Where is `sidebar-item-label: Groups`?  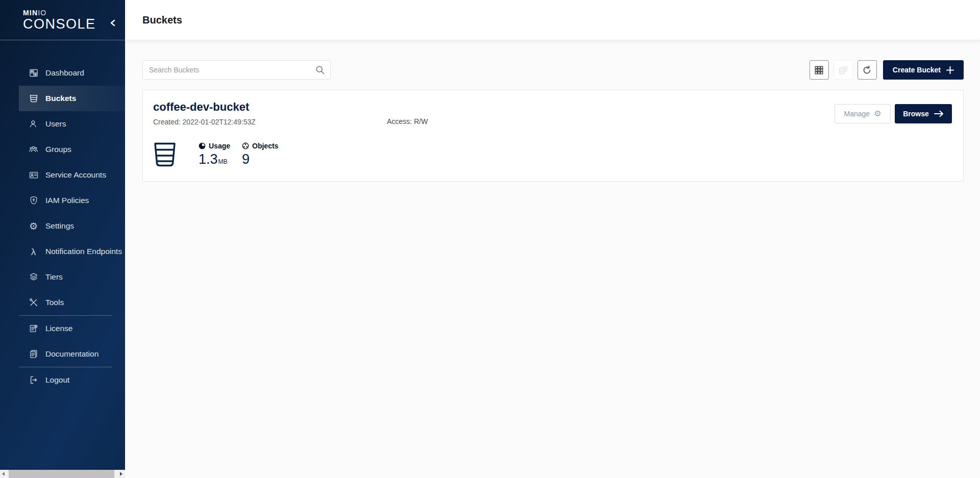
sidebar-item-label: Groups is located at coordinates (58, 149).